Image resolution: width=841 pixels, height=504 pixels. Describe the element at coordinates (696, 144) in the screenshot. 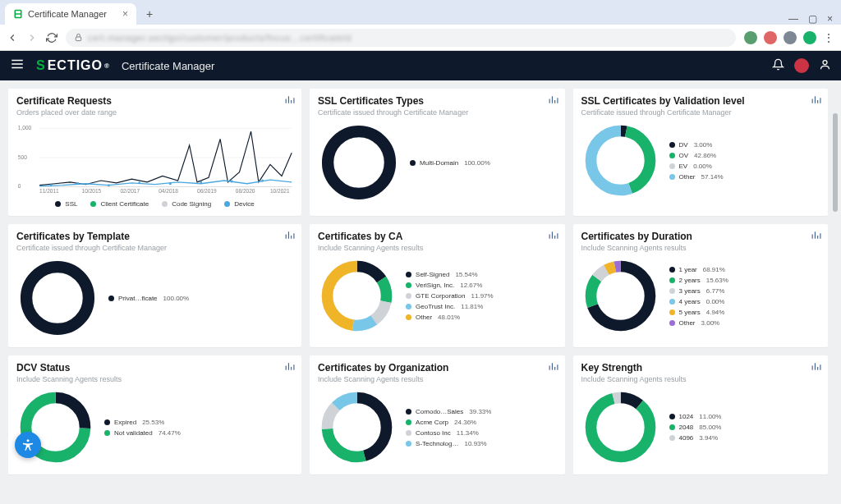

I see `legend-item: DV3.00%` at that location.